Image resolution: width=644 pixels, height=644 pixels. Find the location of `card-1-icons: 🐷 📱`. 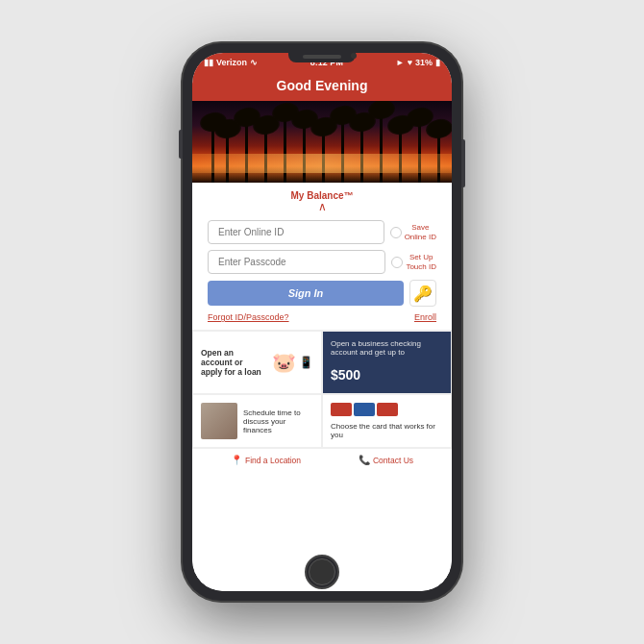

card-1-icons: 🐷 📱 is located at coordinates (292, 362).